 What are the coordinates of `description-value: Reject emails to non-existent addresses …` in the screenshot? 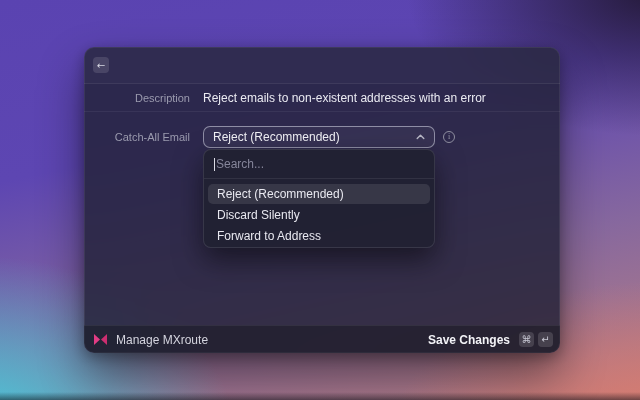 It's located at (344, 98).